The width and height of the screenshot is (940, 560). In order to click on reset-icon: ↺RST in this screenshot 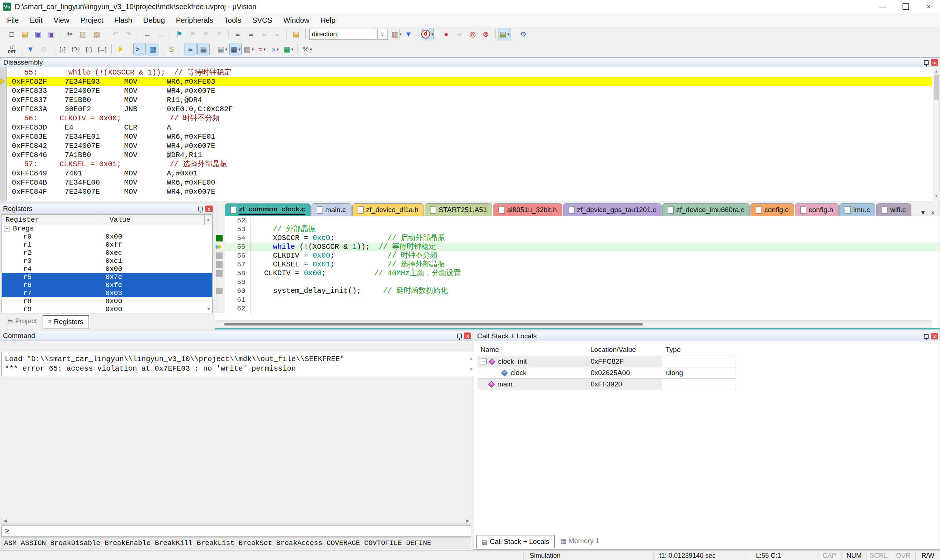, I will do `click(12, 49)`.